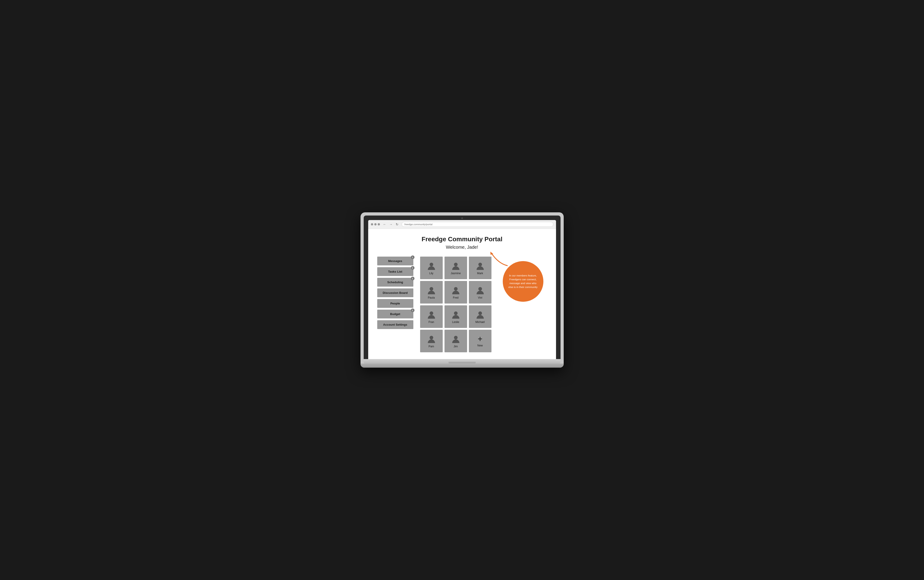 This screenshot has height=580, width=924. I want to click on laptop-bottom, so click(462, 366).